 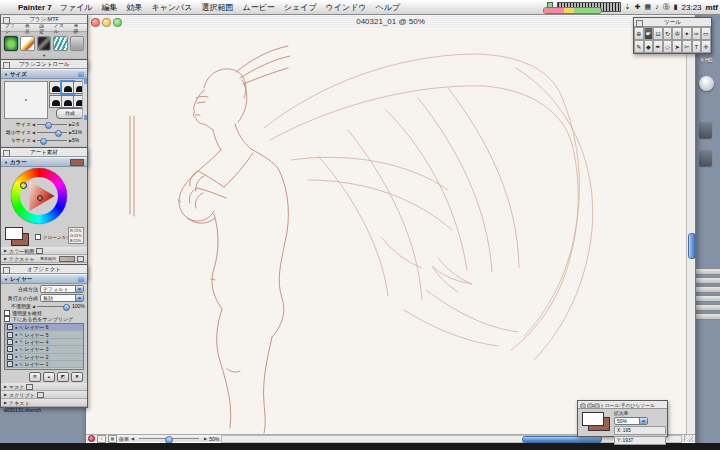 What do you see at coordinates (388, 8) in the screenshot?
I see `menu-help: ヘルプ` at bounding box center [388, 8].